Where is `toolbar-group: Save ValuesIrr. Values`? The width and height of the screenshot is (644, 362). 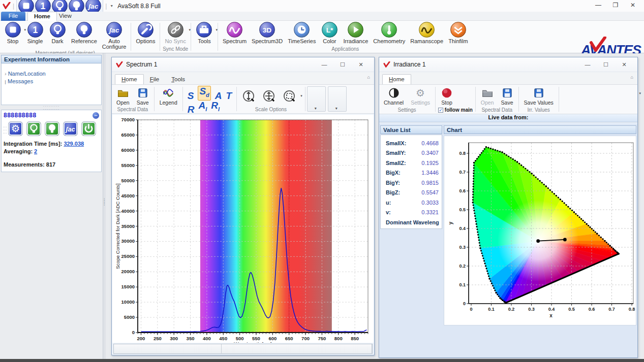
toolbar-group: Save ValuesIrr. Values is located at coordinates (539, 100).